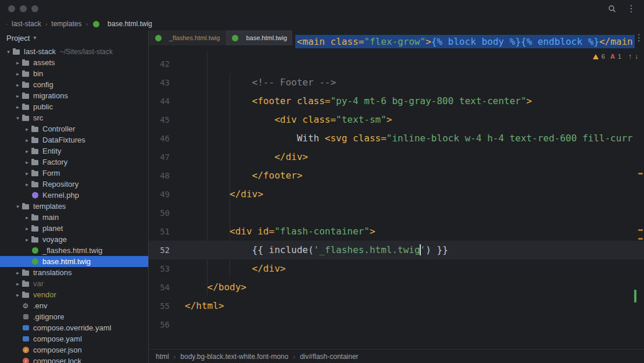 The image size is (644, 363). I want to click on indent-whitespace, so click(219, 101).